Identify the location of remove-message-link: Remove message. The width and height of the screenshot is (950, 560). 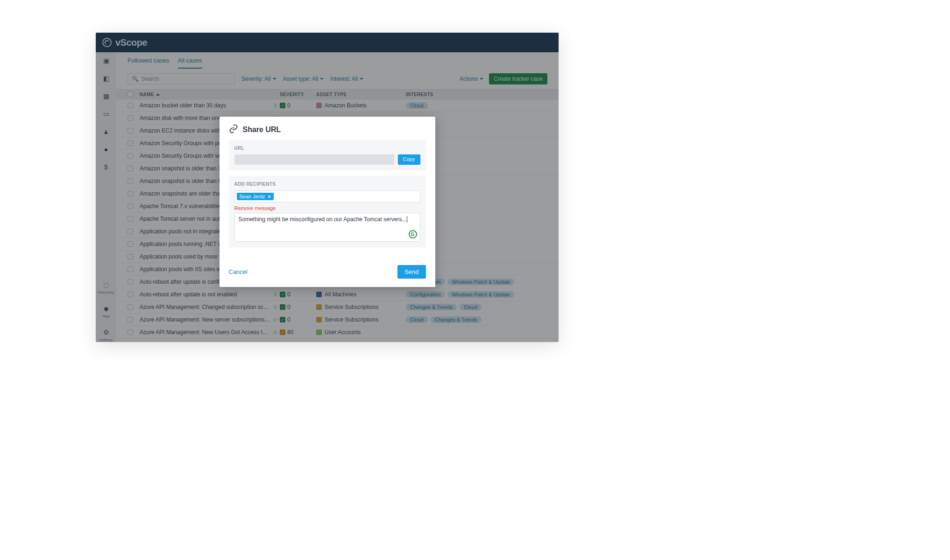
(327, 208).